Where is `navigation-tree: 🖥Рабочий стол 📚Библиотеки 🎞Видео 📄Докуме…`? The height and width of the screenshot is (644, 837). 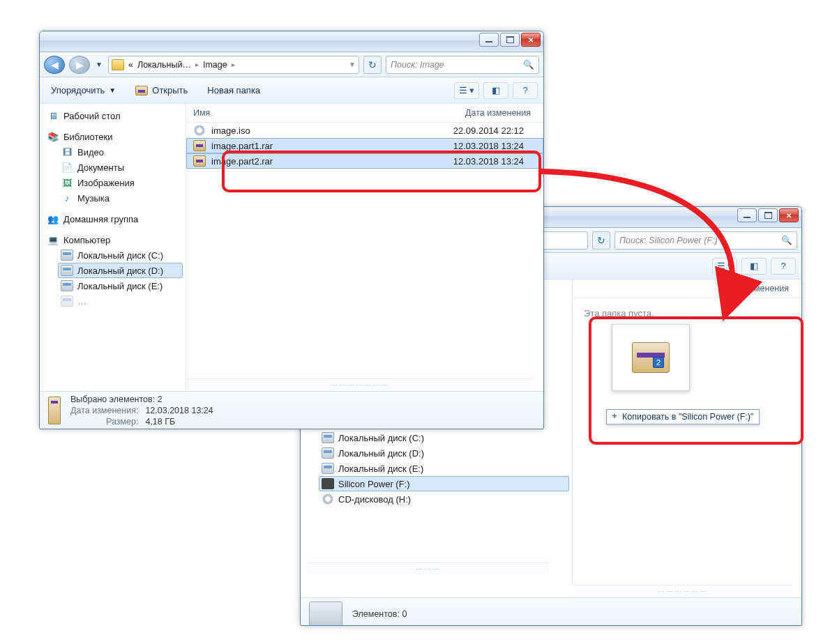 navigation-tree: 🖥Рабочий стол 📚Библиотеки 🎞Видео 📄Докуме… is located at coordinates (113, 247).